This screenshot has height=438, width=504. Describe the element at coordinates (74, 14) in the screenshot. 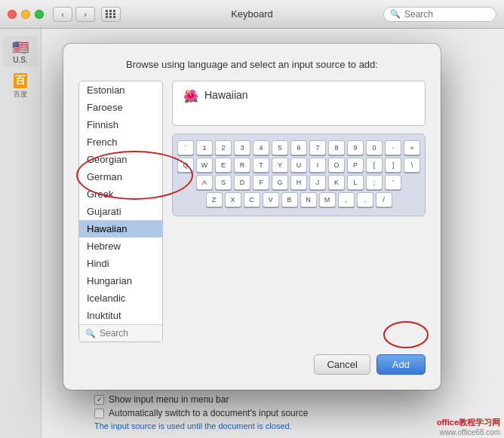

I see `nav-buttons: ‹ ›` at that location.